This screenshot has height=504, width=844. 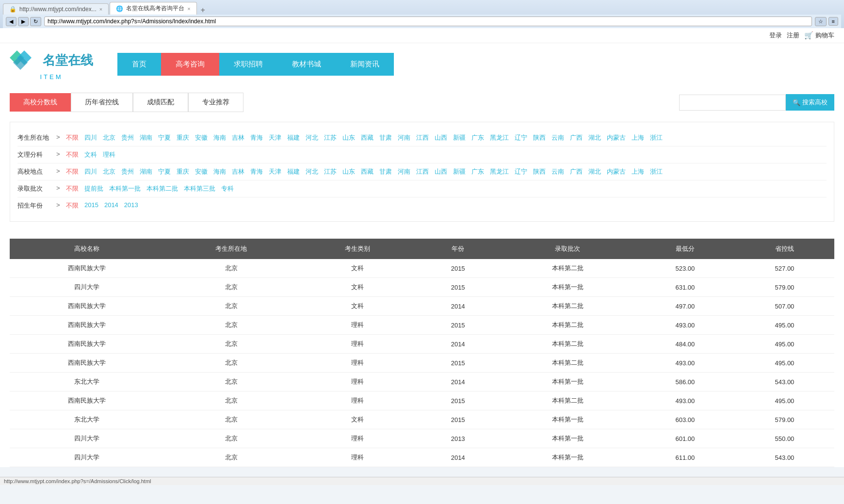 I want to click on filter-opt-sl-10: 青海, so click(x=257, y=172).